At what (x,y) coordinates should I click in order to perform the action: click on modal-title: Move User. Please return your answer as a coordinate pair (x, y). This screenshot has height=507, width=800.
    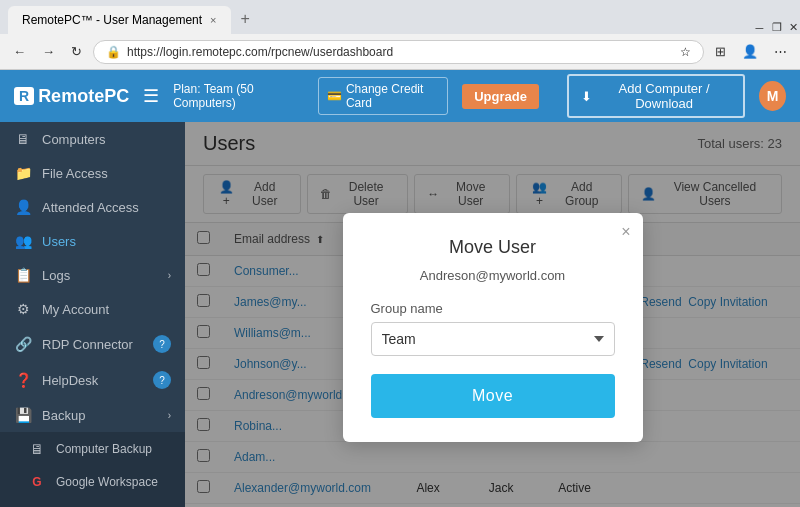
    Looking at the image, I should click on (493, 248).